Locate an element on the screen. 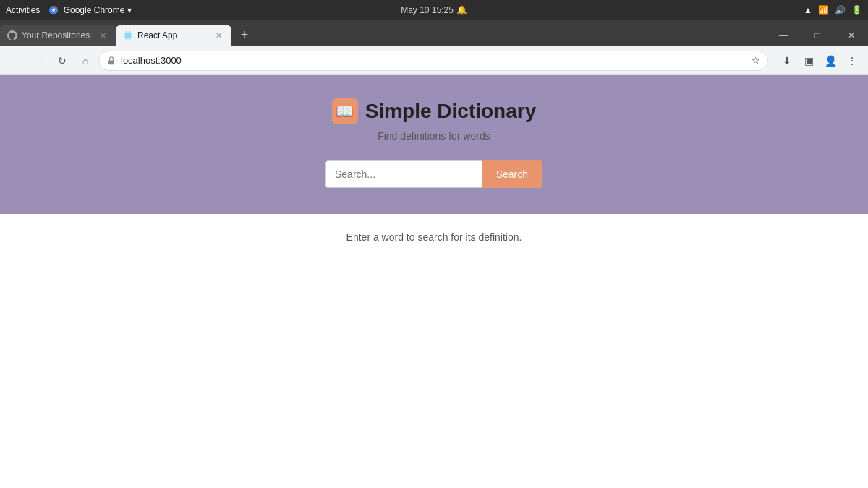  bookmark-icon: ☆ is located at coordinates (756, 61).